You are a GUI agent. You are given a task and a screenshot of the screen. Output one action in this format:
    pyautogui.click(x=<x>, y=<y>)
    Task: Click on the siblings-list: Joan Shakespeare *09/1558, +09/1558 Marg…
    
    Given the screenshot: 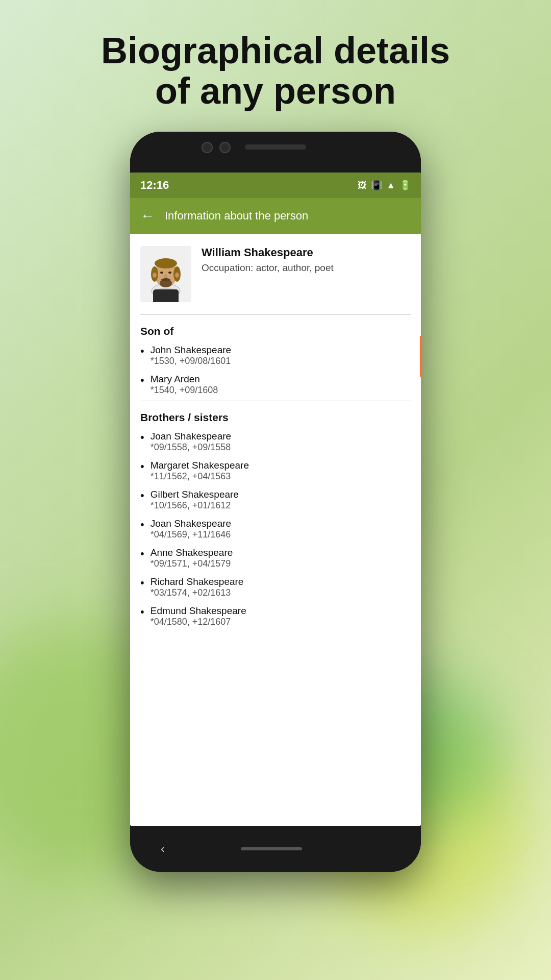 What is the action you would take?
    pyautogui.click(x=276, y=529)
    